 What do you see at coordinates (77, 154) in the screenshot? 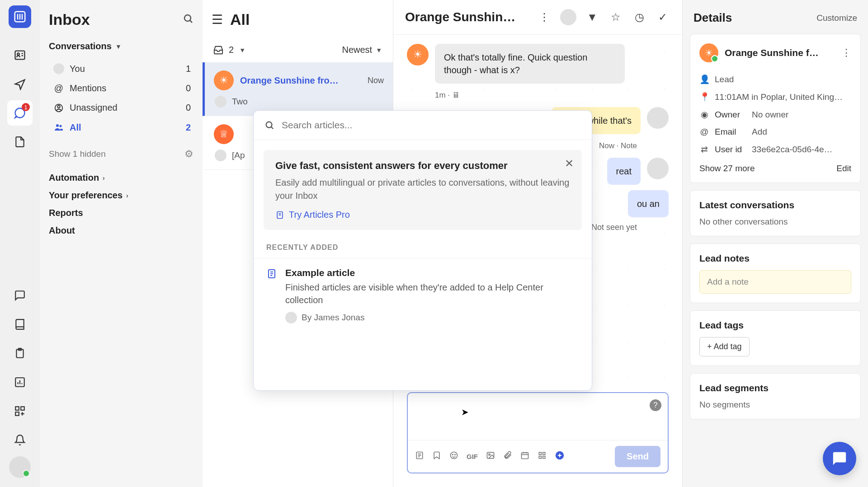
I see `show-hidden-button: Show 1 hidden` at bounding box center [77, 154].